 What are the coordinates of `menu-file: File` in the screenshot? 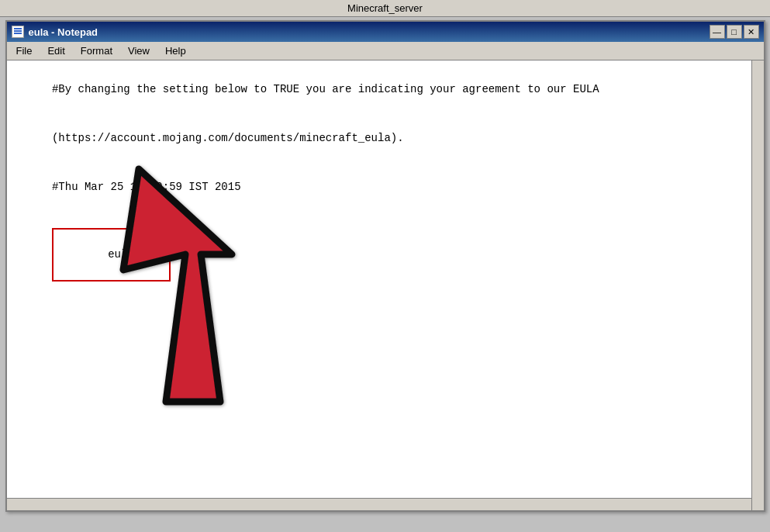 It's located at (25, 51).